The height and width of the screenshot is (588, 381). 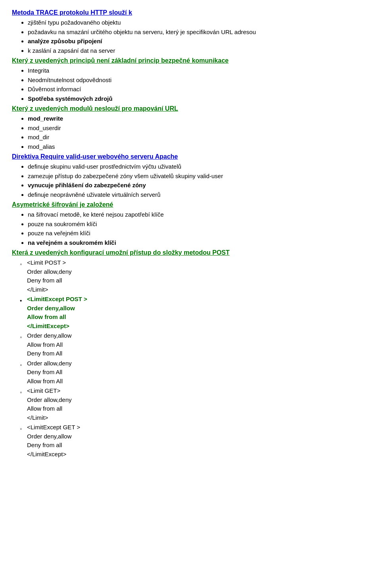 What do you see at coordinates (198, 176) in the screenshot?
I see `list-item: zamezuje přístup do zabezpečené zóny vše…` at bounding box center [198, 176].